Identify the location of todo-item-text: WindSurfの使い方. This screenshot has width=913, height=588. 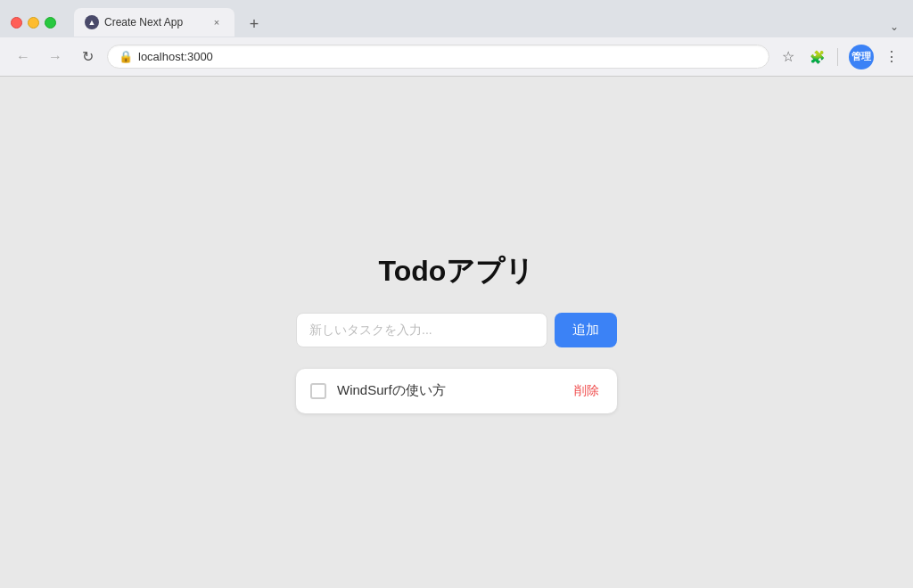
(448, 390).